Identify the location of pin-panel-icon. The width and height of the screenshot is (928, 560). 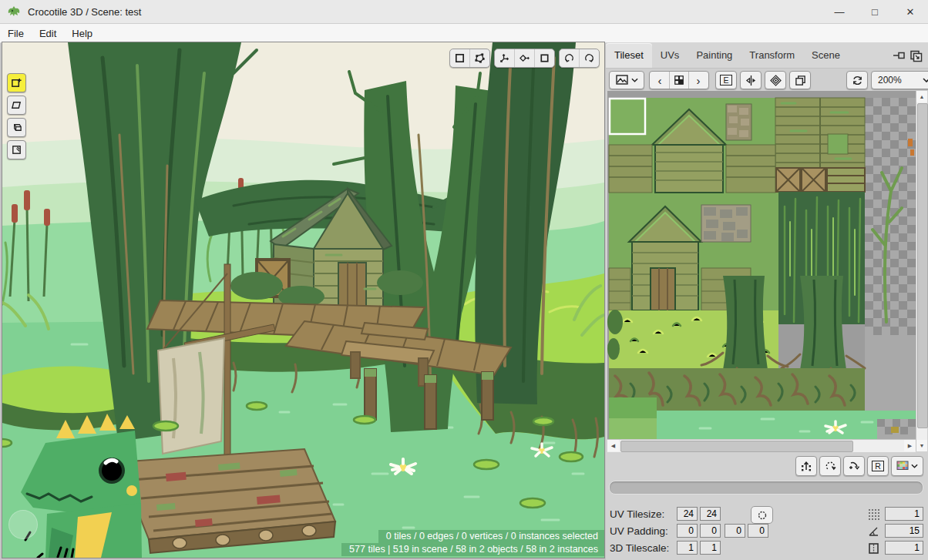
(899, 55).